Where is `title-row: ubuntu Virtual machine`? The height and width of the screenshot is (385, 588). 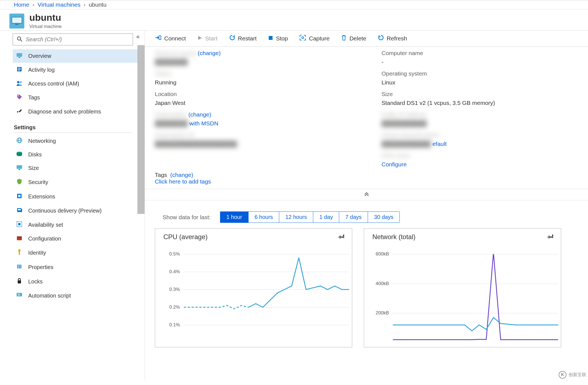
title-row: ubuntu Virtual machine is located at coordinates (294, 20).